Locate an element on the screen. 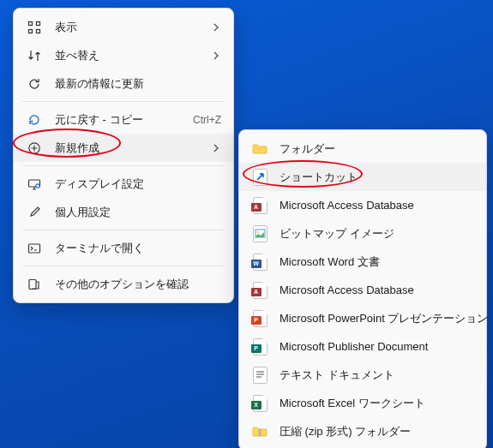 The width and height of the screenshot is (493, 448). publisher-icon: P is located at coordinates (260, 347).